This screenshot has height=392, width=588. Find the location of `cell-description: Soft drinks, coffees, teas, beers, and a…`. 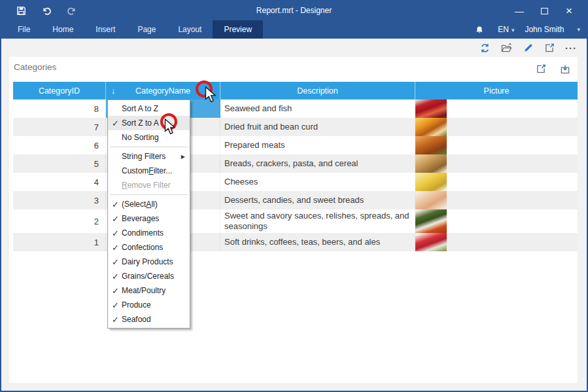

cell-description: Soft drinks, coffees, teas, beers, and a… is located at coordinates (318, 242).